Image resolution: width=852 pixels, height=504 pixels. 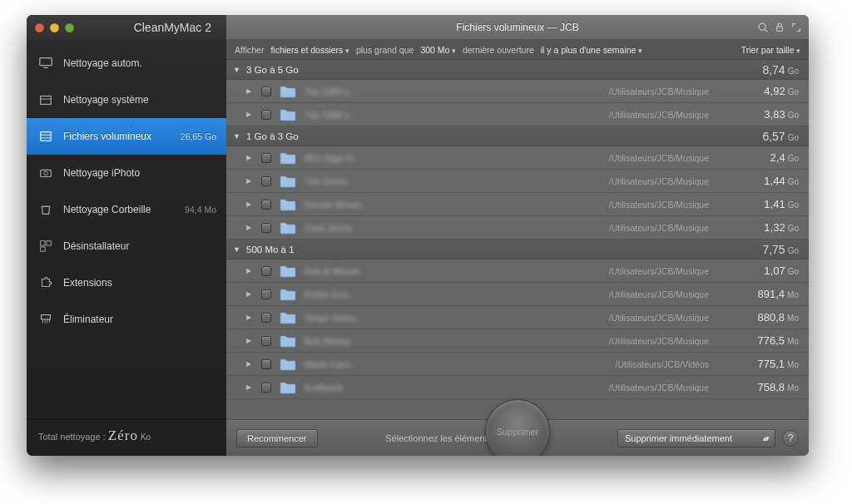 What do you see at coordinates (126, 100) in the screenshot?
I see `sidebar-item-1: Nettoyage système` at bounding box center [126, 100].